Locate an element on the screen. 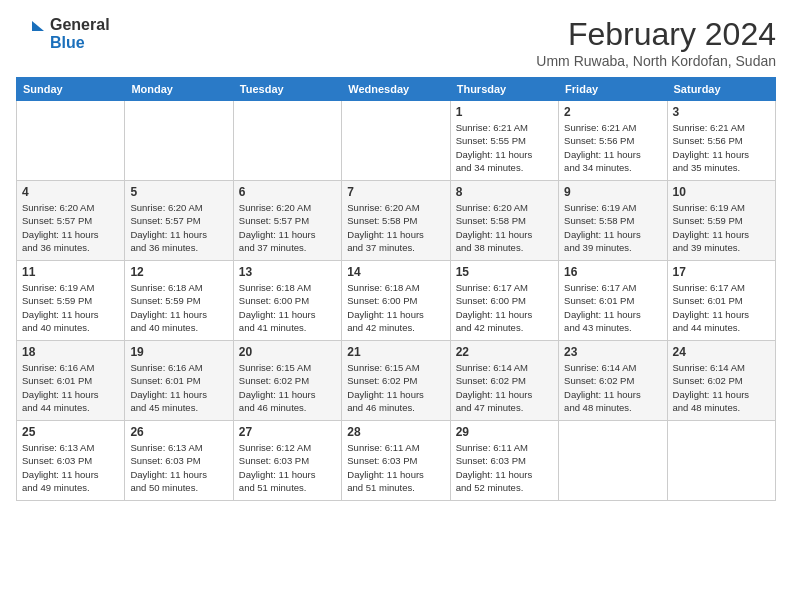 The image size is (792, 612). calendar-cell: 3Sunrise: 6:21 AM Sunset: 5:56 PM Daylig… is located at coordinates (721, 141).